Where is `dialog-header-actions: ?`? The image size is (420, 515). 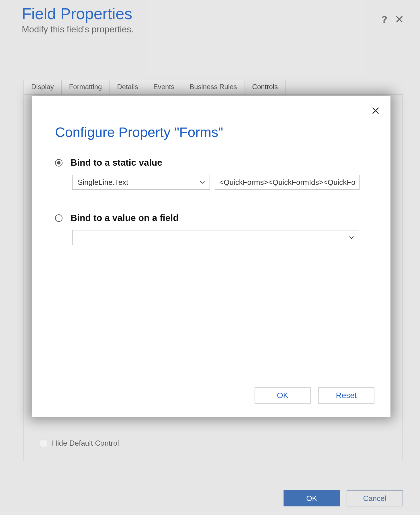 dialog-header-actions: ? is located at coordinates (392, 19).